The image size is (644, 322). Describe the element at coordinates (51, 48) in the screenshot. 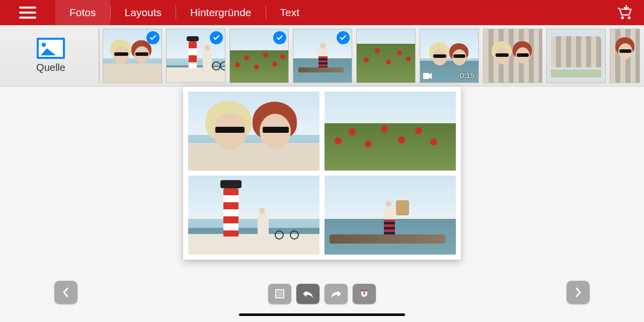

I see `image-source-icon` at that location.